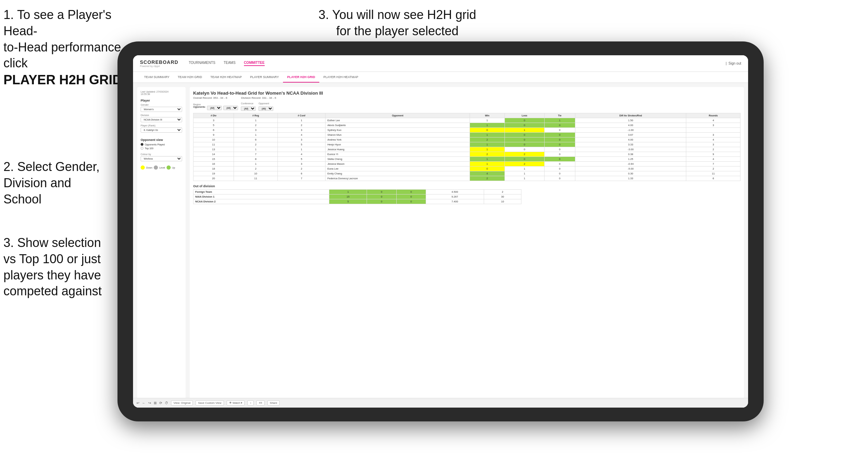 The height and width of the screenshot is (467, 868). What do you see at coordinates (265, 77) in the screenshot?
I see `sub-nav-player-summary: PLAYER SUMMARY` at bounding box center [265, 77].